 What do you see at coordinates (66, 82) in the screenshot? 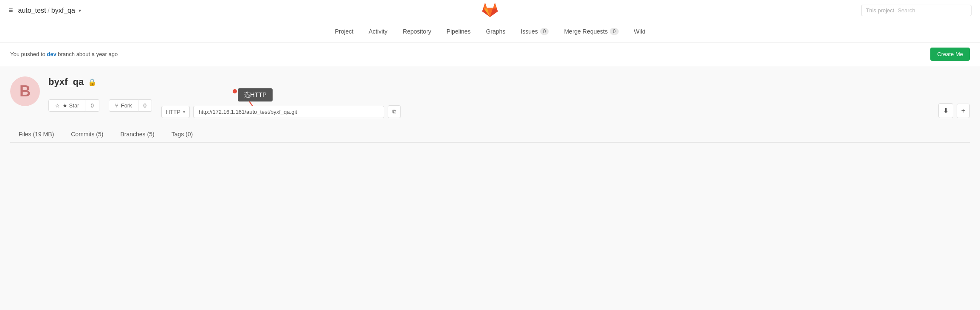
I see `project-name: byxf_qa` at bounding box center [66, 82].